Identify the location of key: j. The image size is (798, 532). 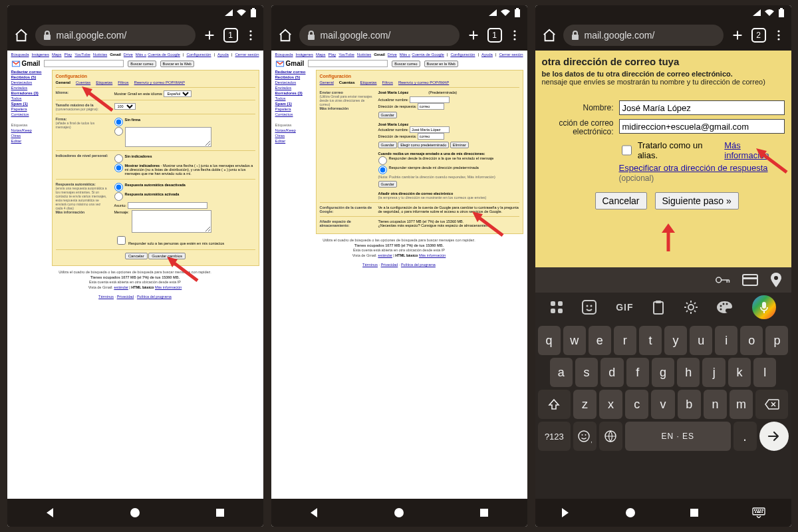
(714, 372).